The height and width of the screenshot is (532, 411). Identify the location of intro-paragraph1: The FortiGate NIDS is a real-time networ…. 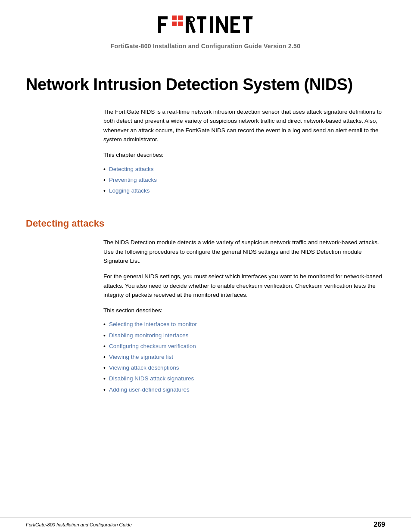
(244, 126).